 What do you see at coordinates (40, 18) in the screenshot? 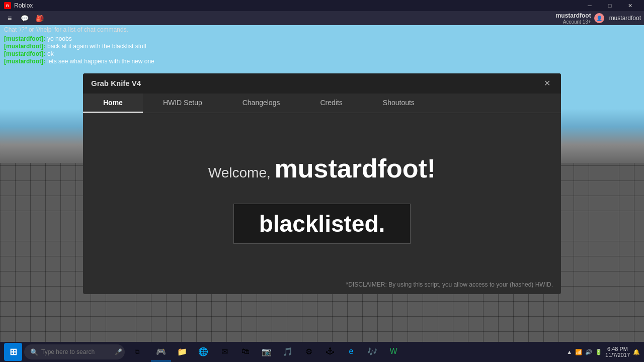
I see `bag-icon: 🎒` at bounding box center [40, 18].